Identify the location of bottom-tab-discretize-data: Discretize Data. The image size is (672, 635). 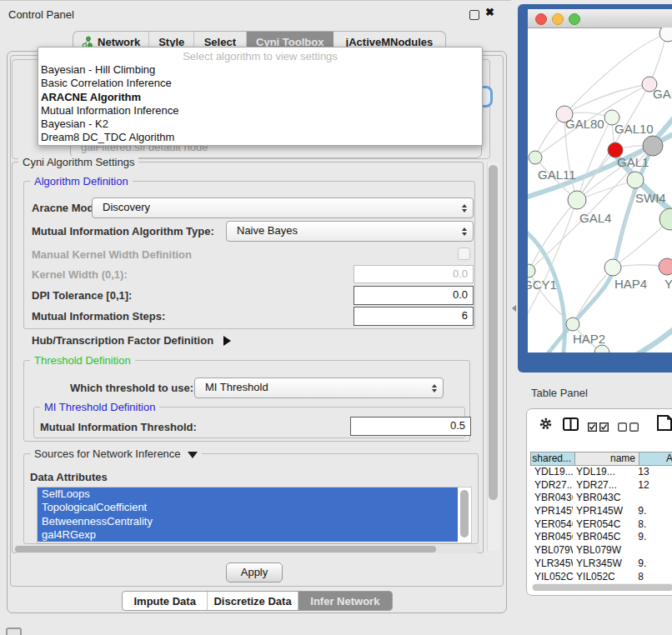
(253, 601).